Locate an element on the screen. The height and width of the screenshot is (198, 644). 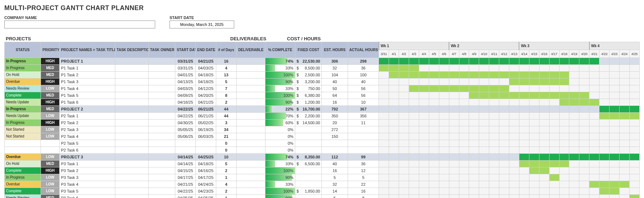
est-hours-cell: 50 is located at coordinates (335, 89).